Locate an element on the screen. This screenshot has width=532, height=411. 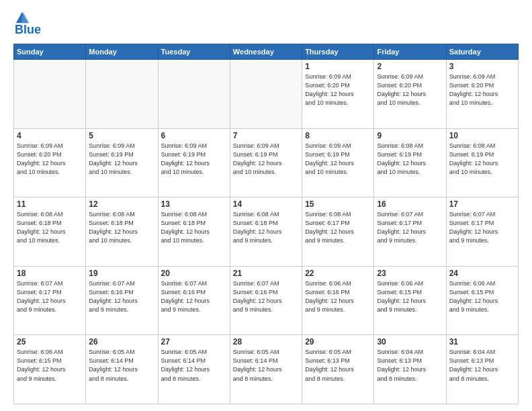
calendar-day: 7Sunrise: 6:09 AM Sunset: 6:19 PM Daylig… is located at coordinates (266, 163).